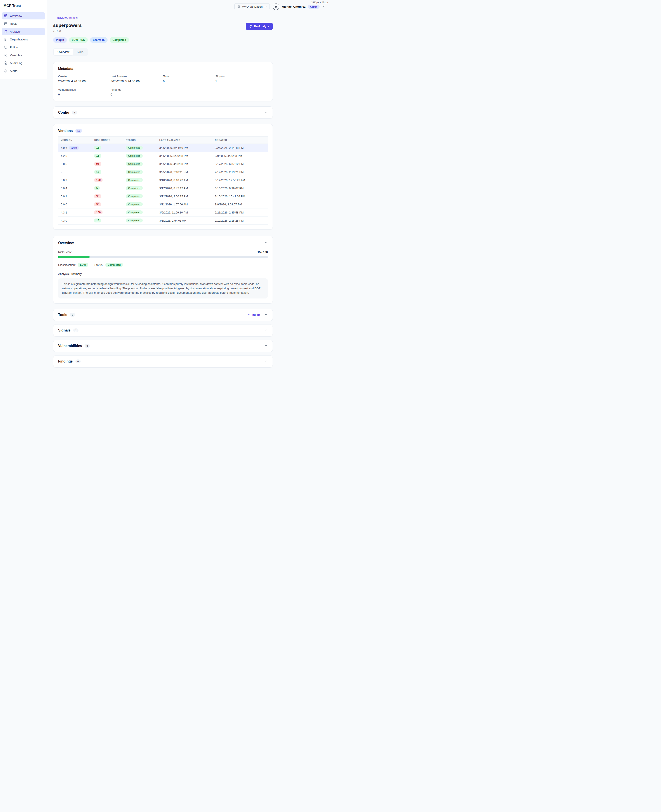  What do you see at coordinates (320, 2) in the screenshot?
I see `viewport-size-indicator: 1512px × 451px` at bounding box center [320, 2].